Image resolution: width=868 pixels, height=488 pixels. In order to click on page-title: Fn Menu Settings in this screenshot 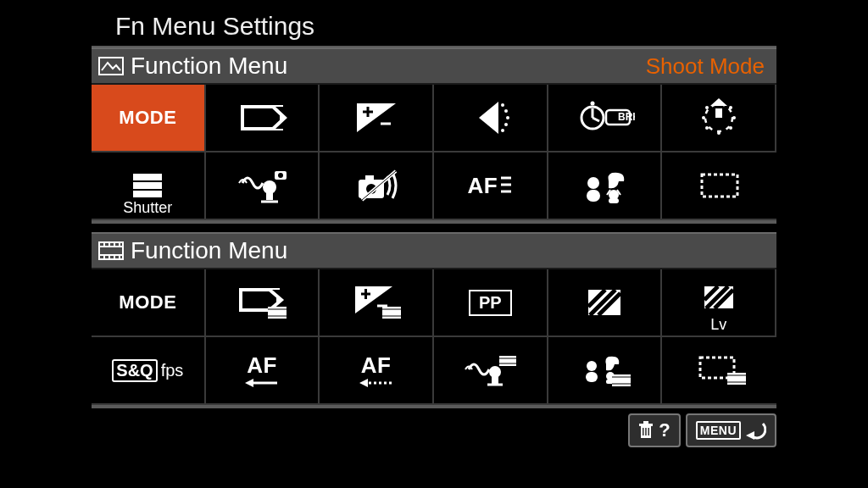, I will do `click(434, 29)`.